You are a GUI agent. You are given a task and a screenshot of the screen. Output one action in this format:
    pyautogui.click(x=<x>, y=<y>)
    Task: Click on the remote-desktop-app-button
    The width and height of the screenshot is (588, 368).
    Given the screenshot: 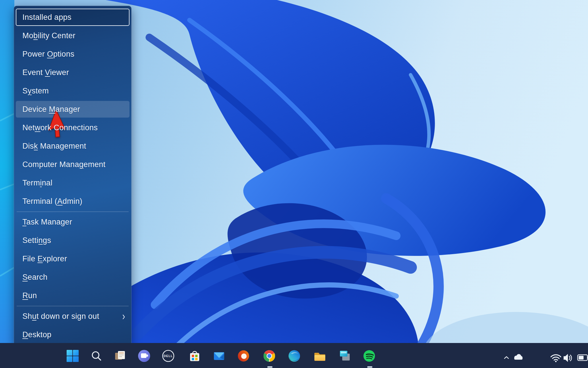 What is the action you would take?
    pyautogui.click(x=345, y=356)
    